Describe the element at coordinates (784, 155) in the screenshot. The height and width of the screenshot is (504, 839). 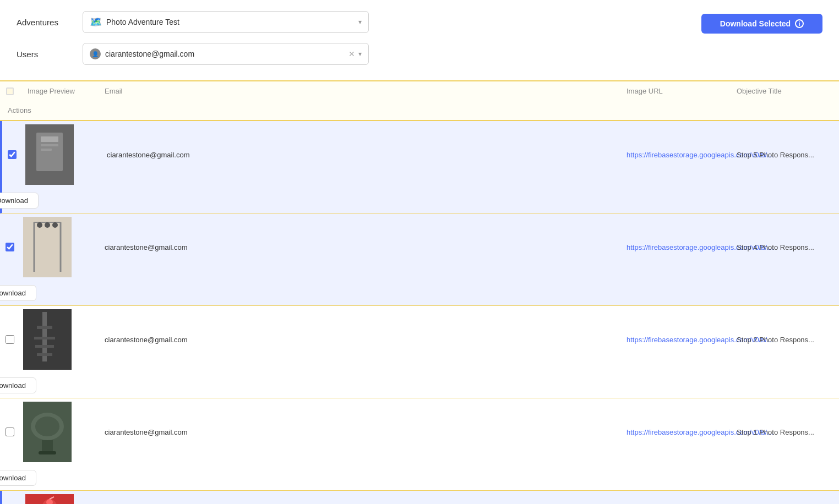
I see `row-objective-title: Stop 5 Photo Respons...` at that location.